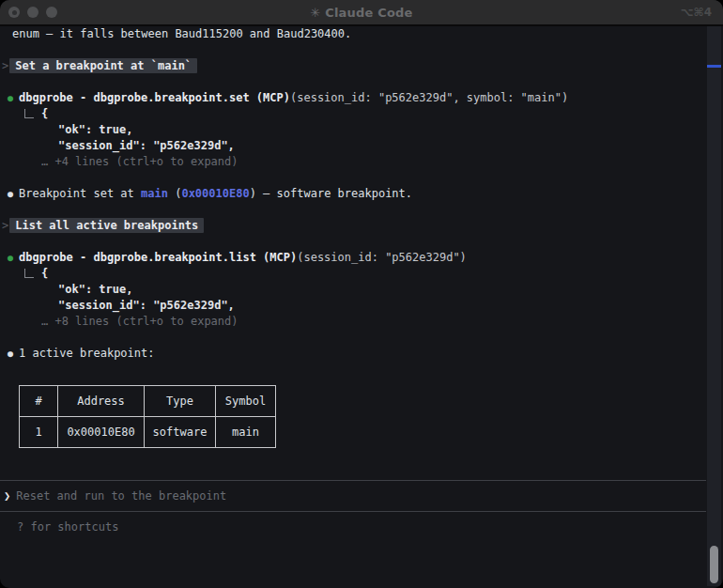  Describe the element at coordinates (246, 402) in the screenshot. I see `col-header-symbol: Symbol` at that location.